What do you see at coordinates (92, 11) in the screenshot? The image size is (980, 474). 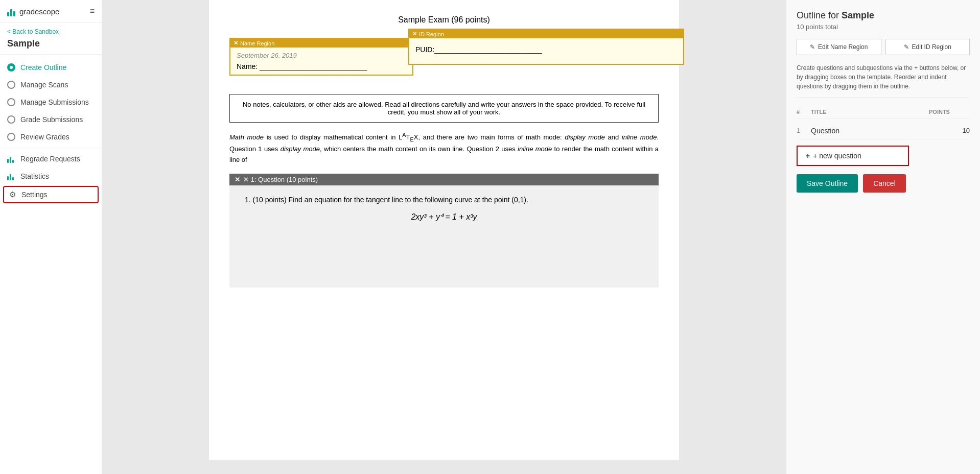 I see `menu-icon: ≡` at bounding box center [92, 11].